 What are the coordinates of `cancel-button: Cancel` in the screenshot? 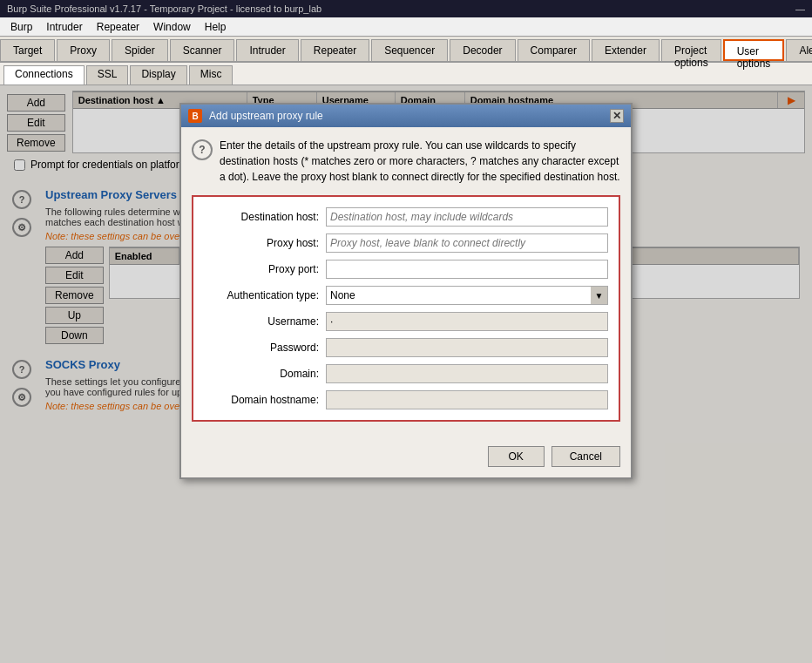 It's located at (585, 457).